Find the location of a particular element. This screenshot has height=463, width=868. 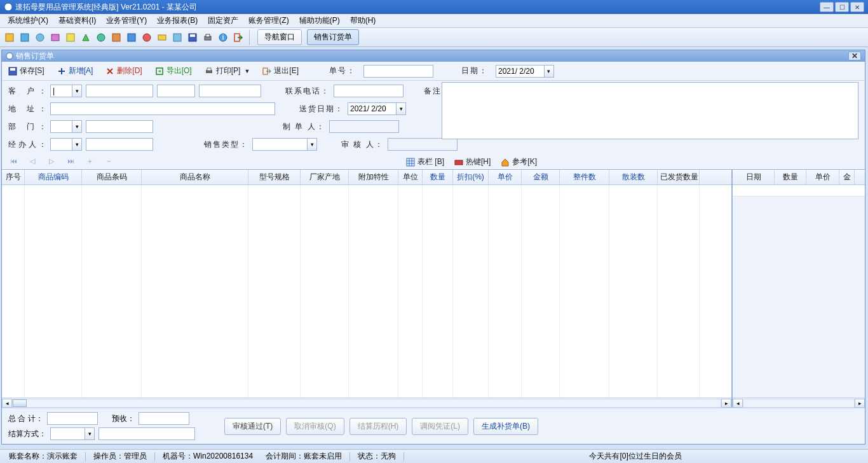

next-record-icon: ▷ is located at coordinates (51, 161).